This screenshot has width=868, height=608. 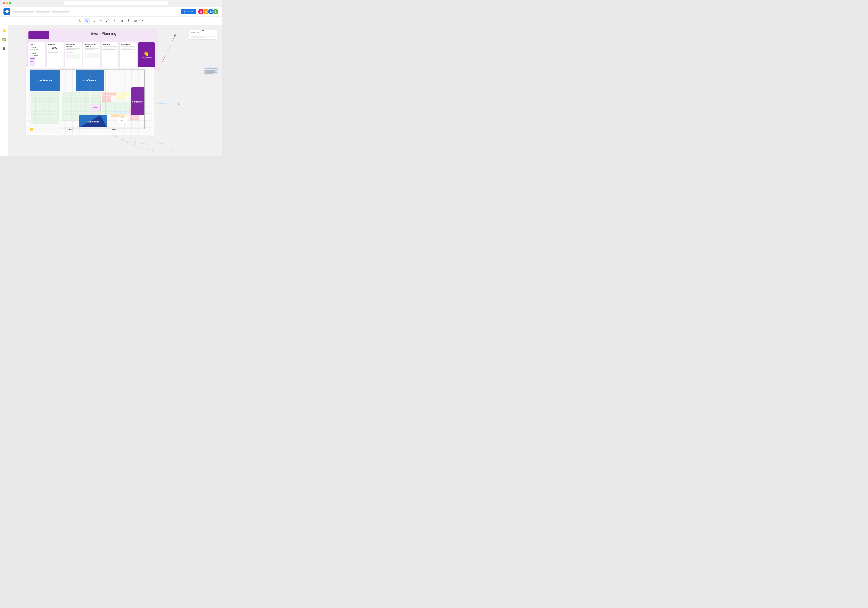 I want to click on tool-shapes: ⬡, so click(x=94, y=20).